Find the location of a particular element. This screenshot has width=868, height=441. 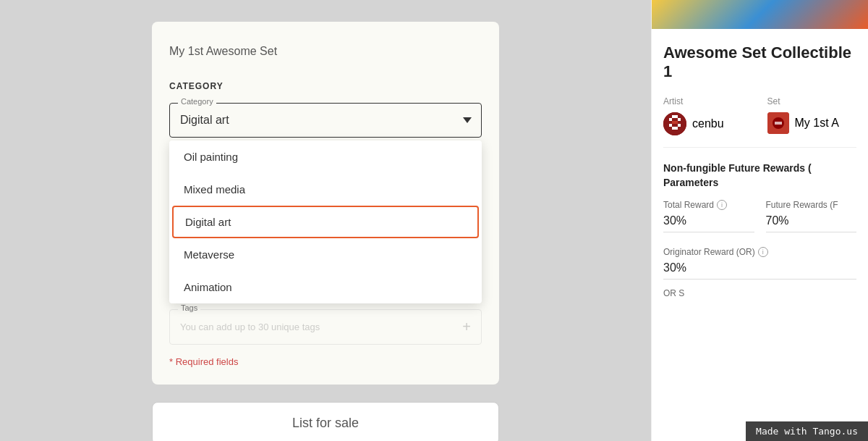

dropdown-item-mixed-media: Mixed media is located at coordinates (326, 190).